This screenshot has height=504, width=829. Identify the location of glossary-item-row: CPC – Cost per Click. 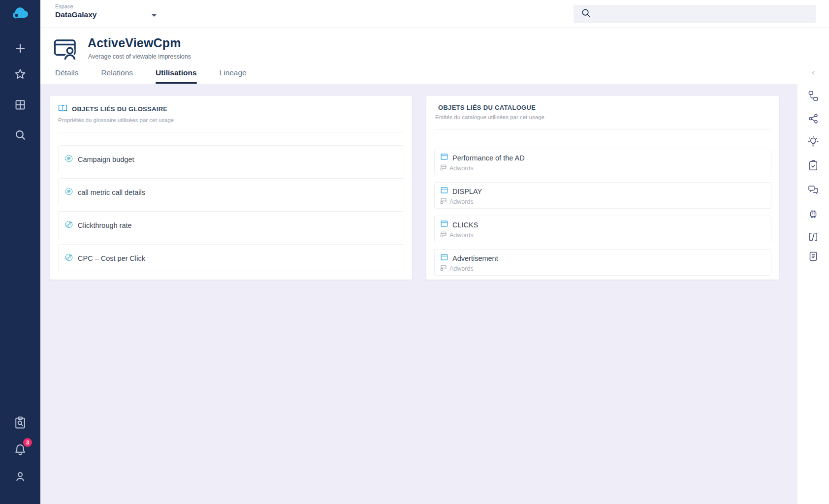
(231, 258).